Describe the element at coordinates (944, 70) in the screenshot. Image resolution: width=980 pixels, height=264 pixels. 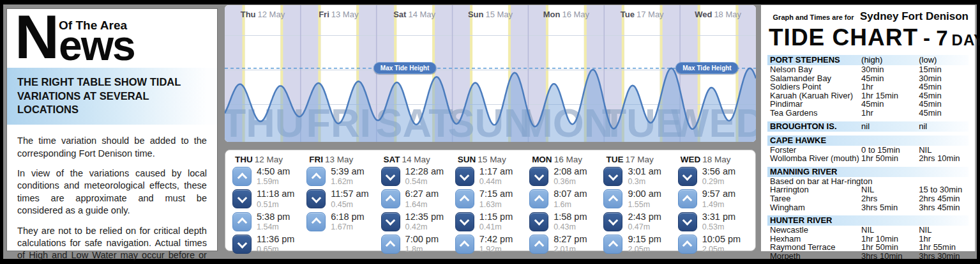
I see `location-low-value: 15min` at that location.